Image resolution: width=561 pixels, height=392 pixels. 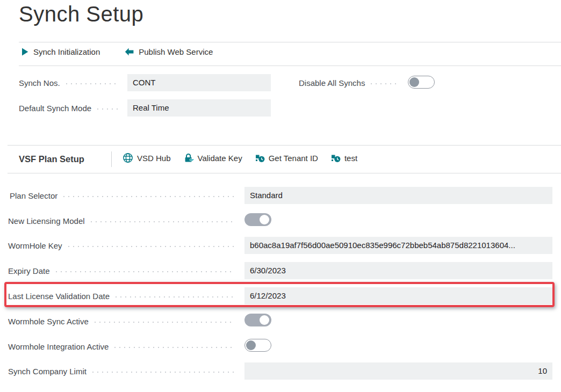 What do you see at coordinates (399, 371) in the screenshot?
I see `synch-company-limit-field: 10` at bounding box center [399, 371].